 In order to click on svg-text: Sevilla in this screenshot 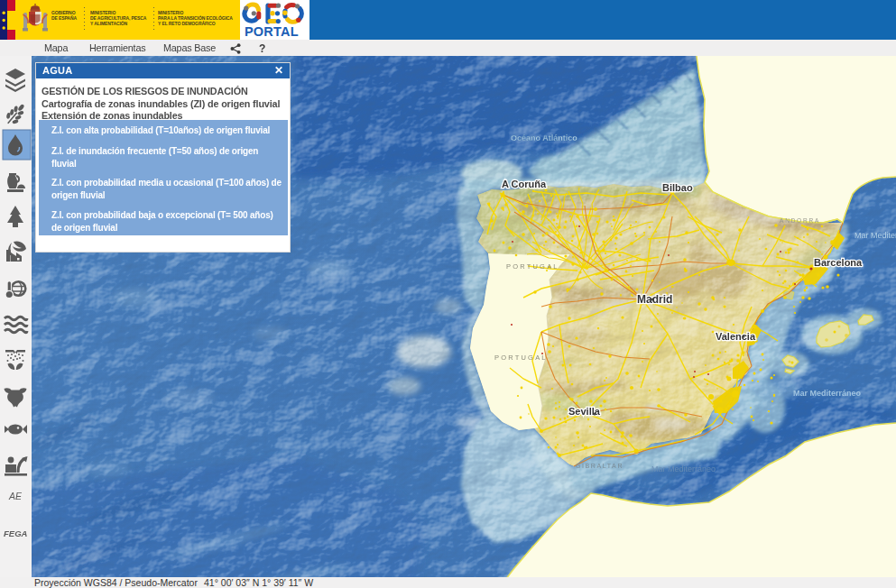, I will do `click(585, 411)`.